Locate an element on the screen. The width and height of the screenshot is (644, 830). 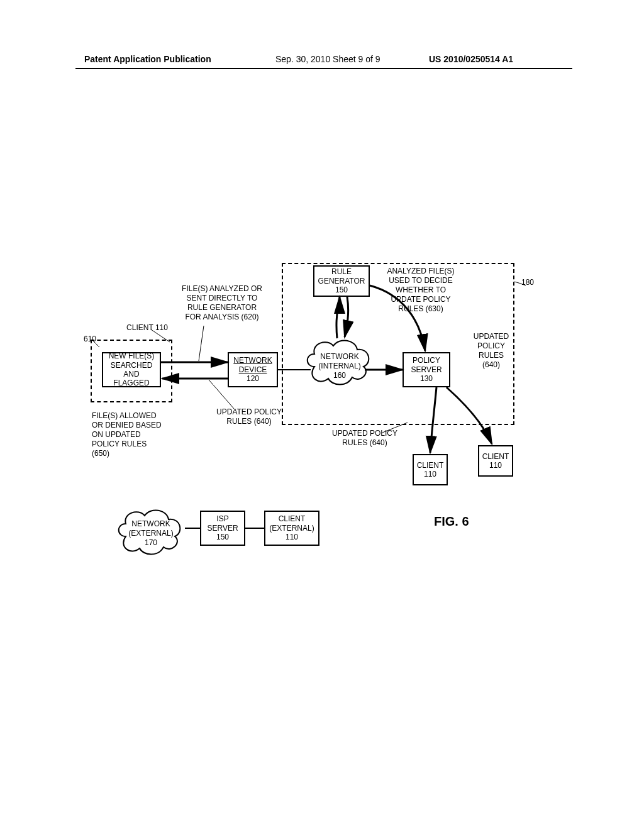
box-client-b: CLIENT 110 is located at coordinates (496, 461).